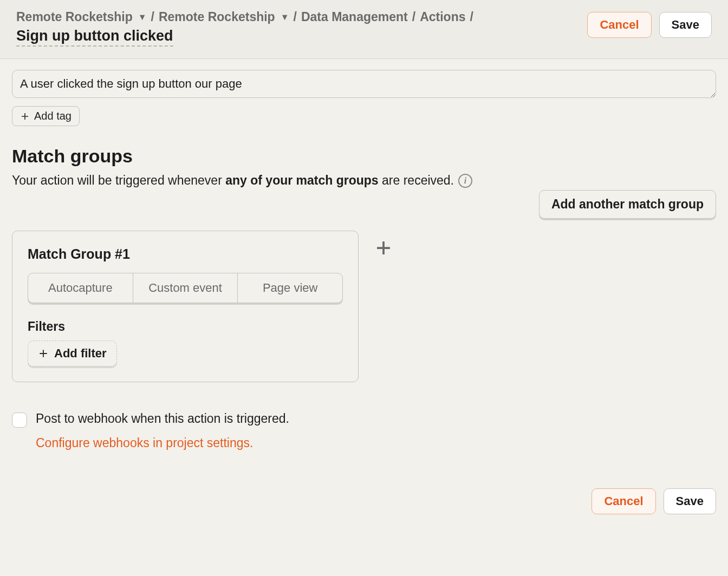  I want to click on webhook-checkbox, so click(20, 420).